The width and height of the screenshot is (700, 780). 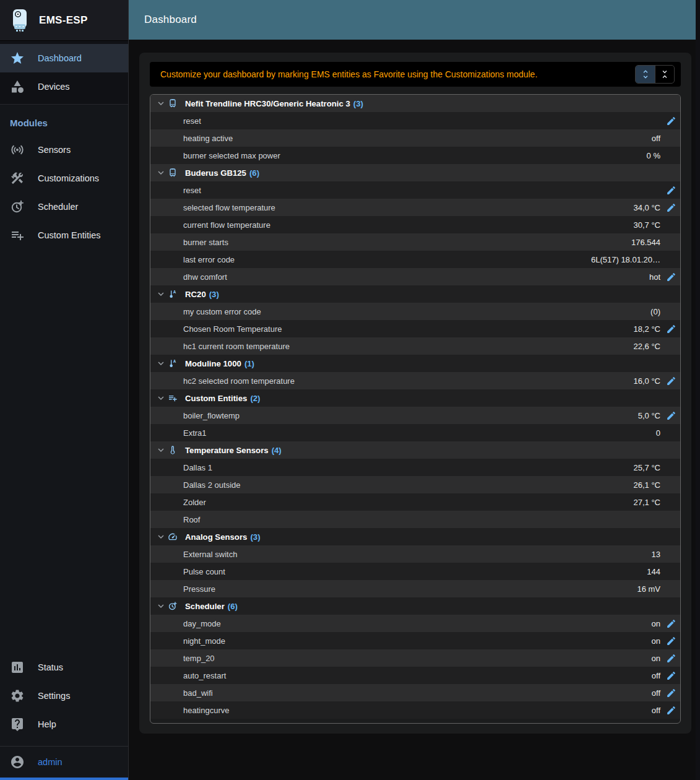 I want to click on entity-label: burner selected max power, so click(x=231, y=156).